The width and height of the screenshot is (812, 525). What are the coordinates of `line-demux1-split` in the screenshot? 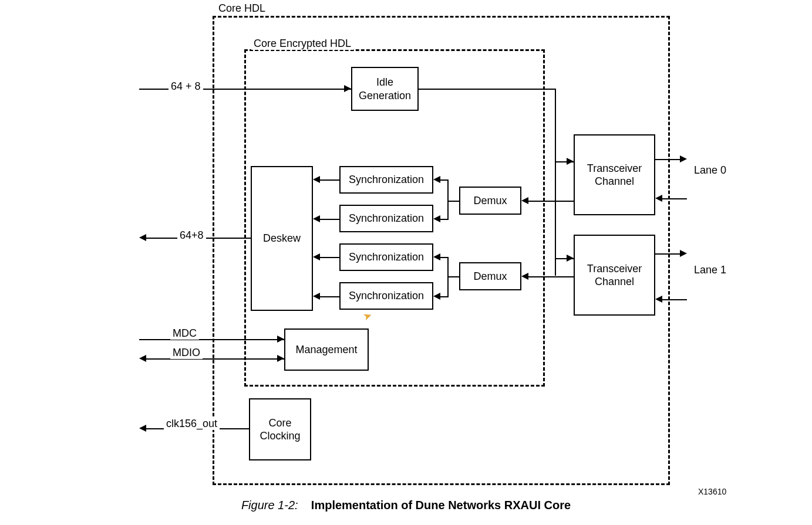 It's located at (448, 199).